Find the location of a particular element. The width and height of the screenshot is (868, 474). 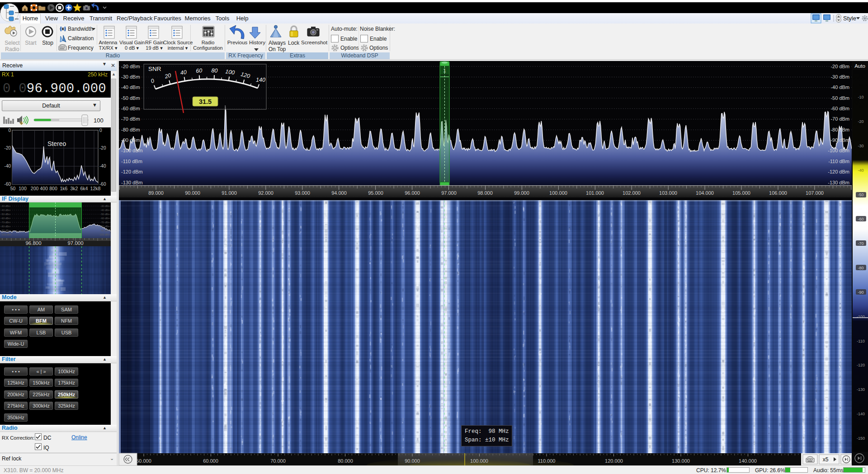

svg-text: 107.000 is located at coordinates (815, 193).